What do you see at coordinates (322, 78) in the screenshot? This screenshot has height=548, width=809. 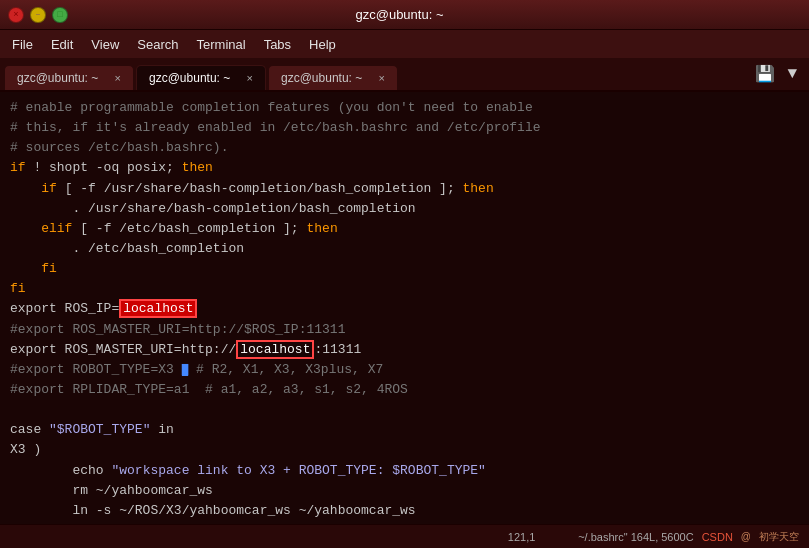 I see `tab-3-label: gzc@ubuntu: ~` at bounding box center [322, 78].